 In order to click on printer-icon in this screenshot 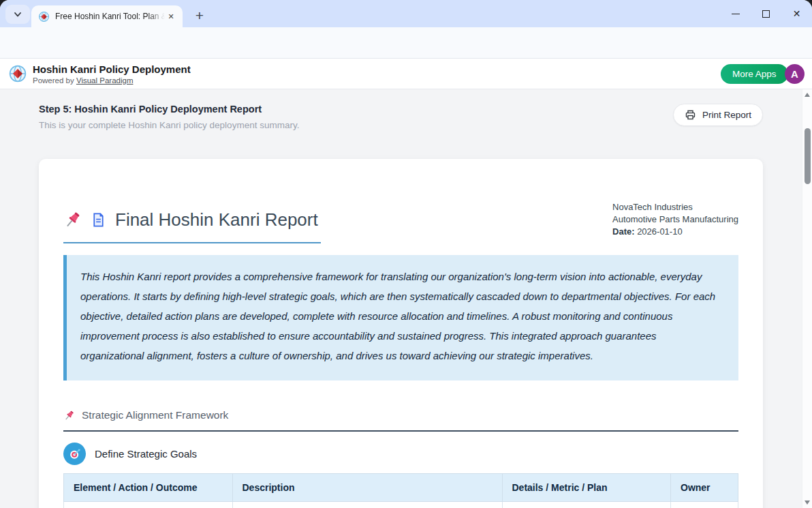, I will do `click(691, 115)`.